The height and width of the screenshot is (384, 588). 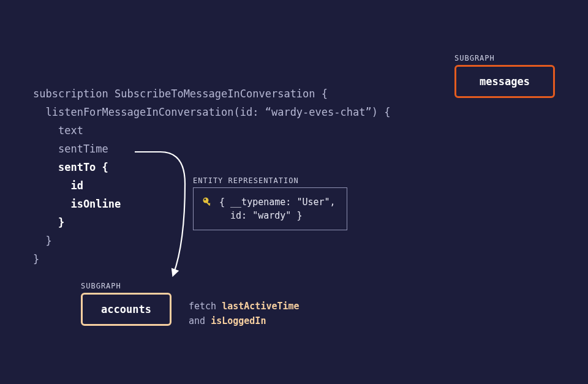 What do you see at coordinates (58, 186) in the screenshot?
I see `code-line: id` at bounding box center [58, 186].